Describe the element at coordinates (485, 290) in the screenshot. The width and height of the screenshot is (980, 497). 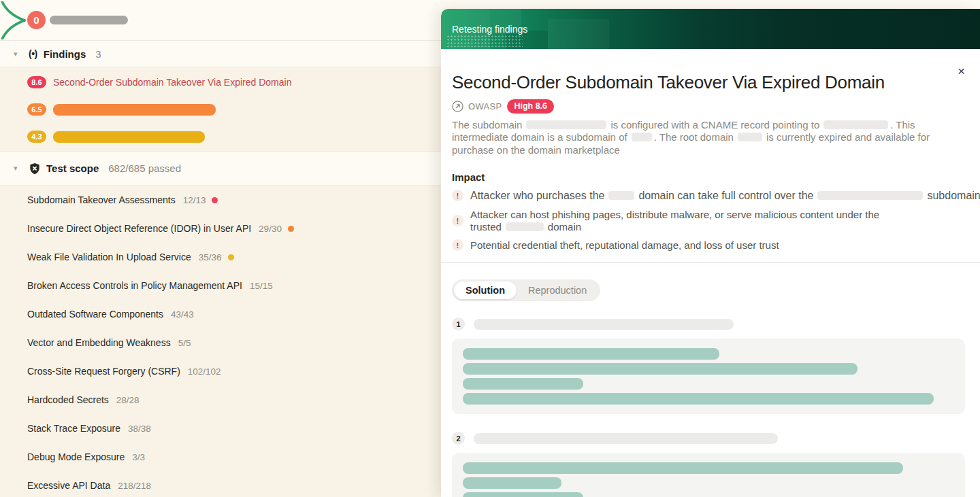
I see `tab-solution: Solution` at that location.